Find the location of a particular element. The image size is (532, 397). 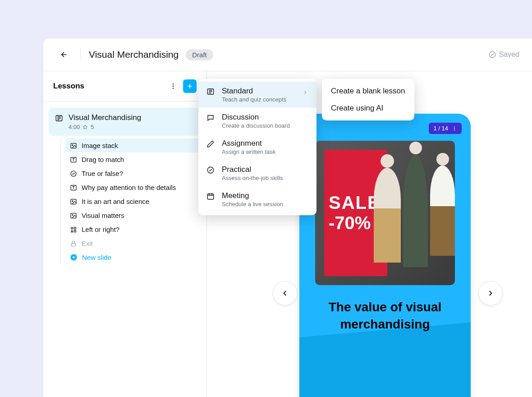

slide-item: It is an art and science is located at coordinates (133, 201).